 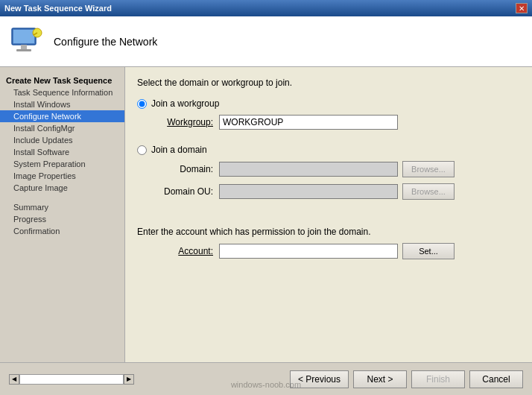 I want to click on title-bar: New Task Sequence Wizard ✕, so click(x=266, y=8).